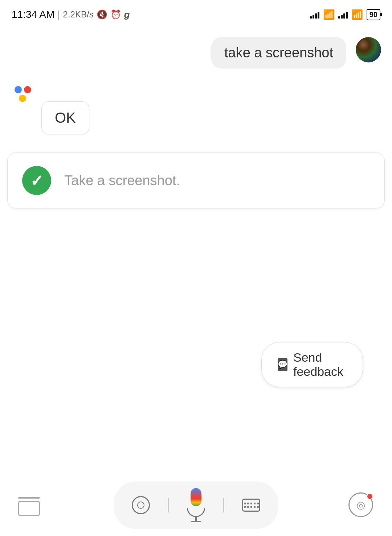 The image size is (392, 536). What do you see at coordinates (196, 521) in the screenshot?
I see `mic-foot` at bounding box center [196, 521].